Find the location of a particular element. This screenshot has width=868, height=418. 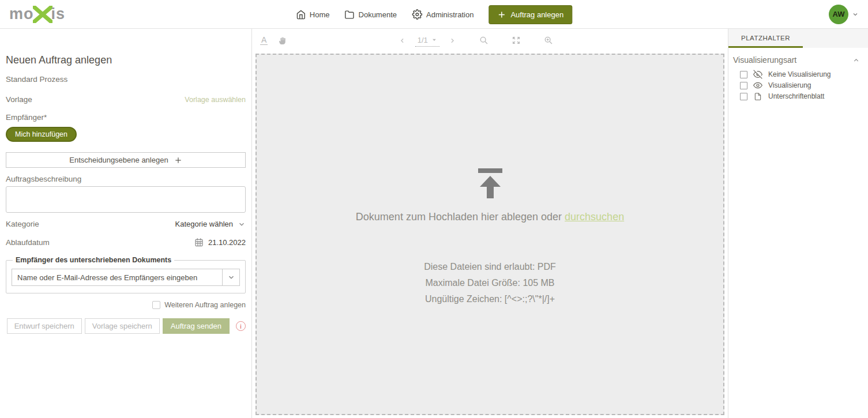

calendar-icon is located at coordinates (199, 242).